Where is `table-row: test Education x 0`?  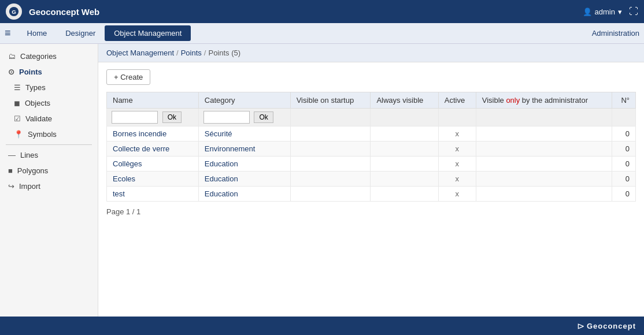 table-row: test Education x 0 is located at coordinates (371, 194).